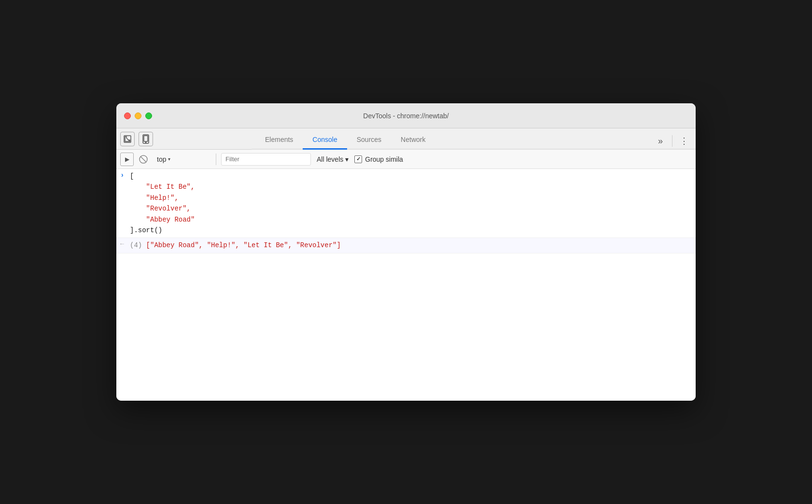 The height and width of the screenshot is (504, 812). What do you see at coordinates (411, 220) in the screenshot?
I see `code-line-4: "Abbey Road"` at bounding box center [411, 220].